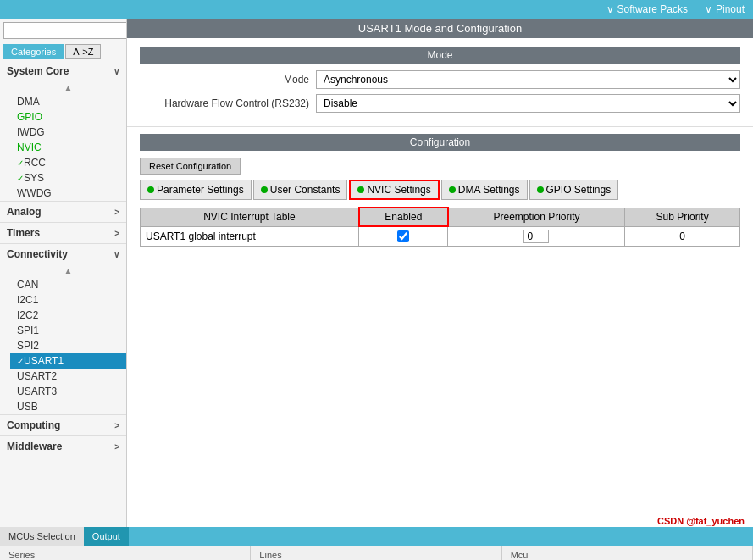  I want to click on sidebar-item-i2c2: I2C2, so click(68, 315).